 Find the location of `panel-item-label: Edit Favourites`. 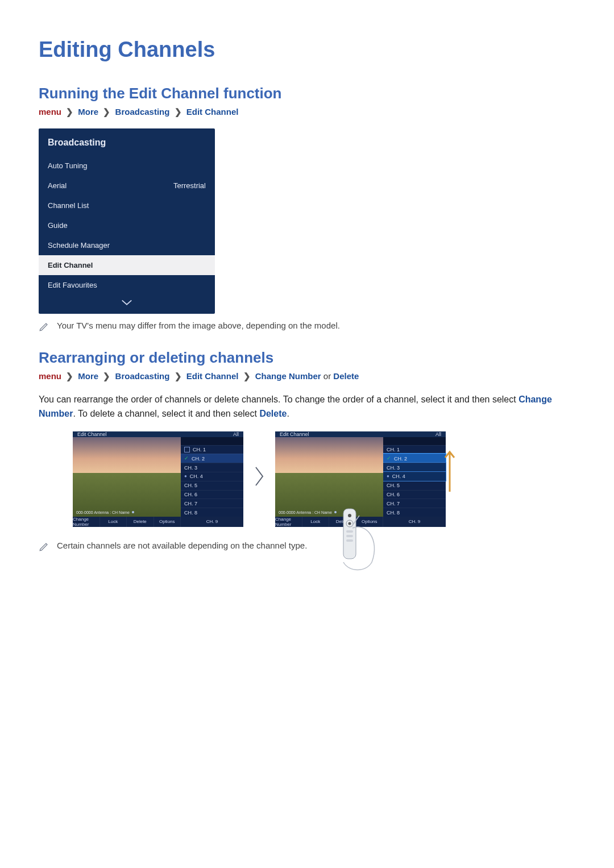

panel-item-label: Edit Favourites is located at coordinates (73, 285).